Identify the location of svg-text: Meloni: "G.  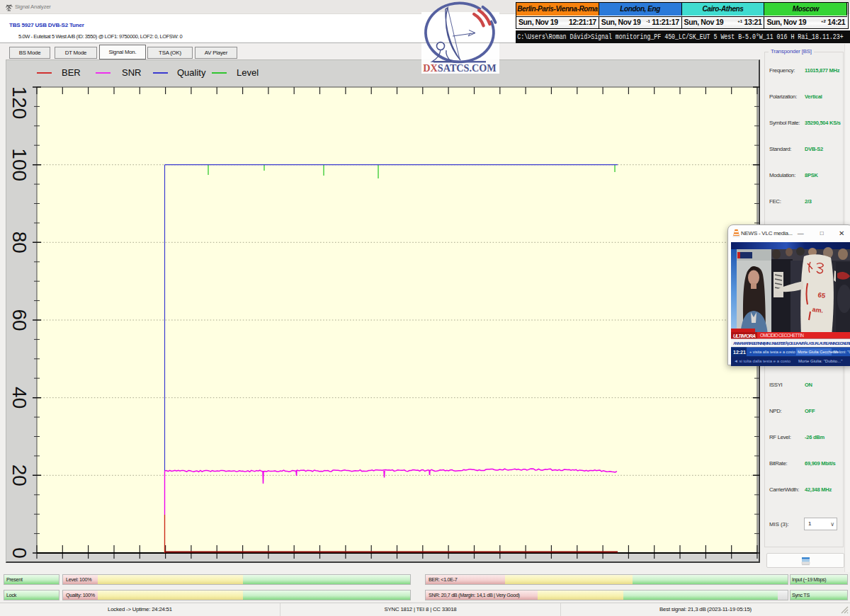
(842, 352).